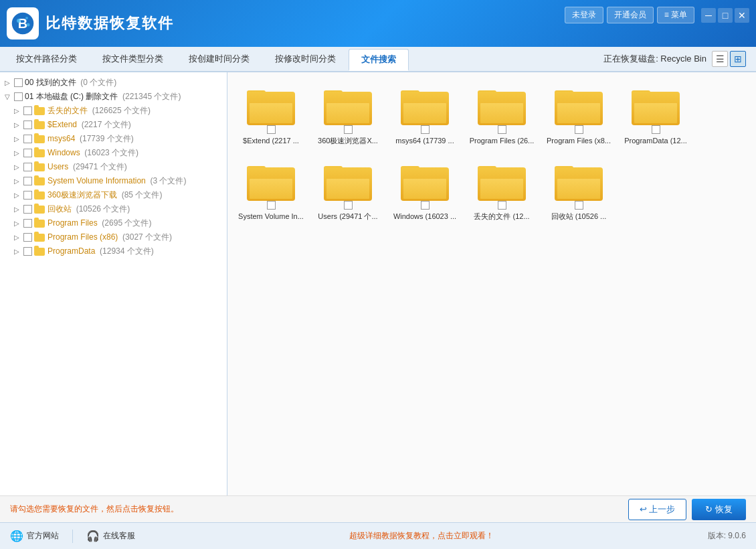 This screenshot has width=756, height=549. Describe the element at coordinates (271, 191) in the screenshot. I see `file-item-svi: System Volume In...` at that location.